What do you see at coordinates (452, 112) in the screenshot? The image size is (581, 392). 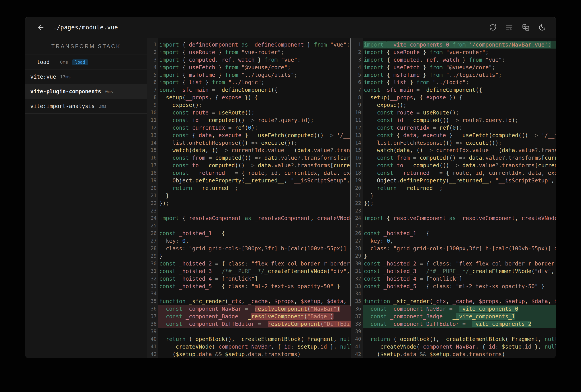 I see `code-token: ()` at bounding box center [452, 112].